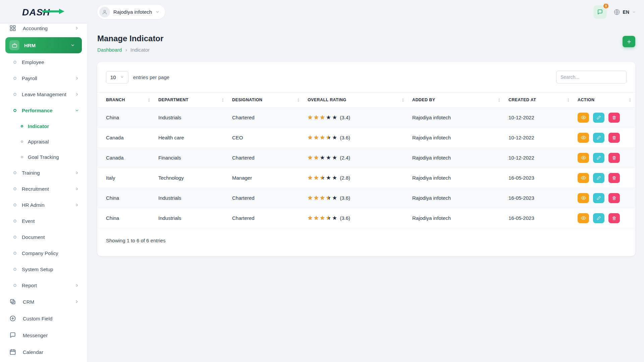 The width and height of the screenshot is (644, 362). Describe the element at coordinates (539, 100) in the screenshot. I see `column-header-created-at: CREATED AT▲▼` at that location.